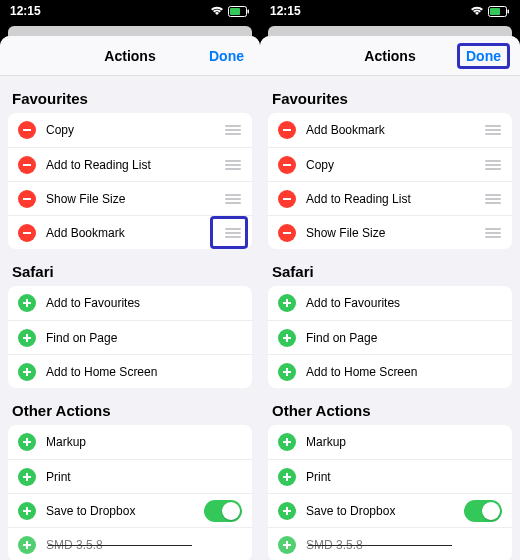 The width and height of the screenshot is (520, 560). What do you see at coordinates (404, 372) in the screenshot?
I see `list-item-label: Add to Home Screen` at bounding box center [404, 372].